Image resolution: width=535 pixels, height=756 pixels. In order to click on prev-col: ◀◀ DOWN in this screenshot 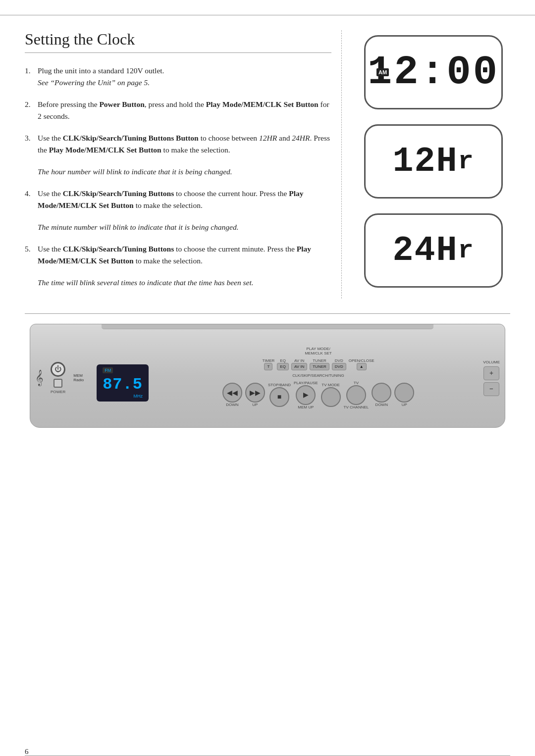, I will do `click(232, 395)`.